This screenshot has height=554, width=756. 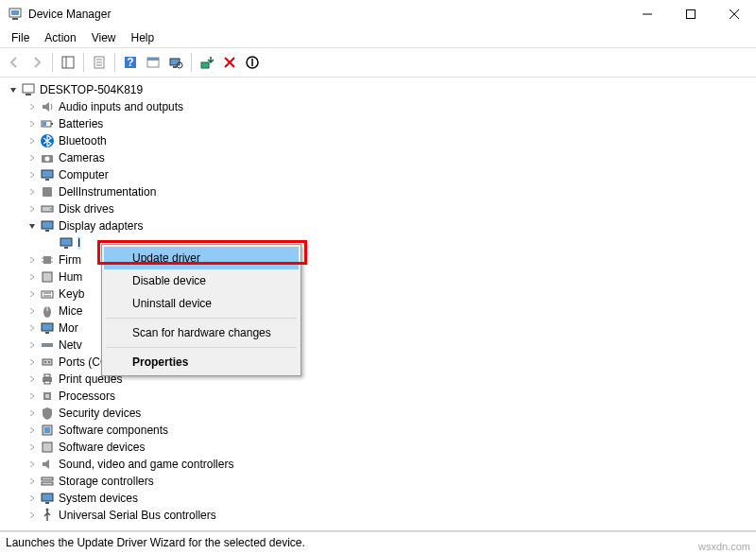 What do you see at coordinates (99, 62) in the screenshot?
I see `properties-button` at bounding box center [99, 62].